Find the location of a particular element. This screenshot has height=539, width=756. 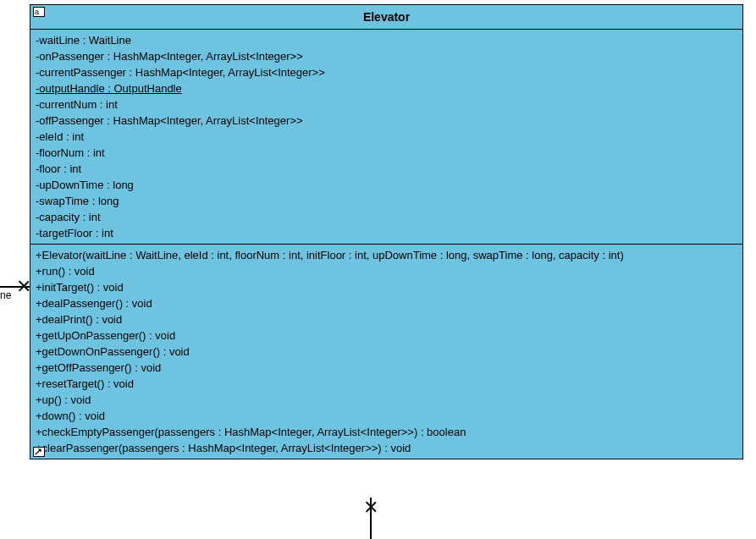

class-title-compartment: a Elevator is located at coordinates (386, 17).